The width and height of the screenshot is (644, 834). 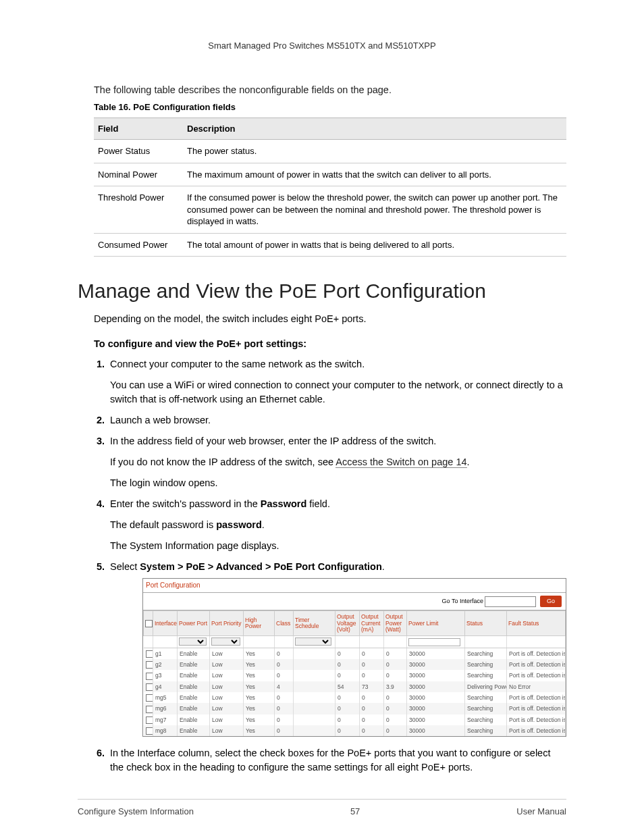 What do you see at coordinates (223, 462) in the screenshot?
I see `text: If you do not know the IP address of the…` at bounding box center [223, 462].